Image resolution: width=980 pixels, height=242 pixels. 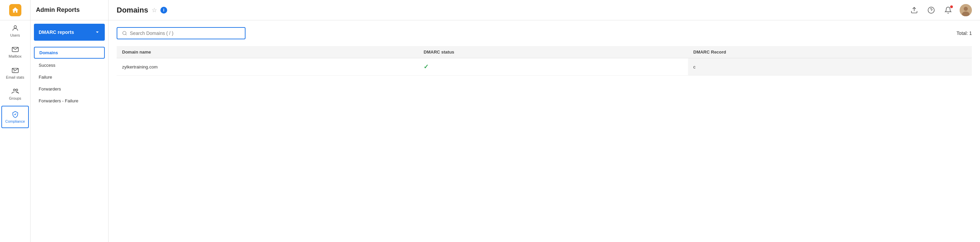 I want to click on sidebar-item-mailbox: Mailbox, so click(x=15, y=52).